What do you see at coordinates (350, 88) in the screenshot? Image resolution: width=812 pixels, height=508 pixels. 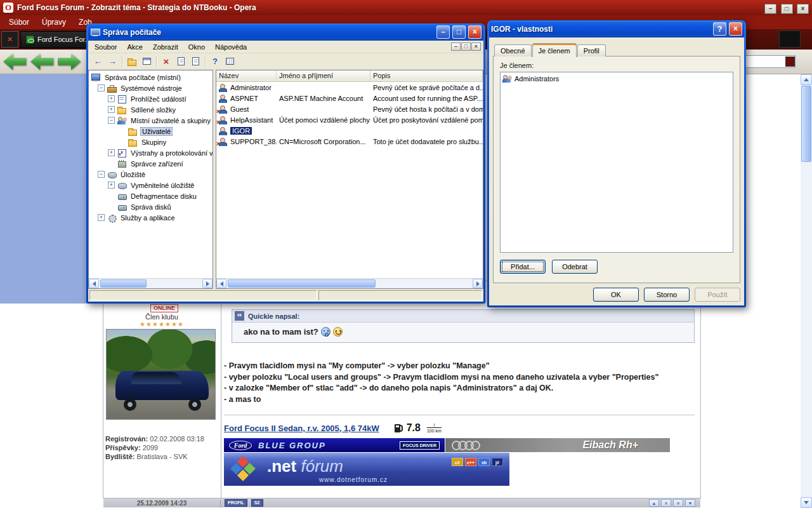 I see `user-row-administrator: Administrator Pevný účet ke správě počít…` at bounding box center [350, 88].